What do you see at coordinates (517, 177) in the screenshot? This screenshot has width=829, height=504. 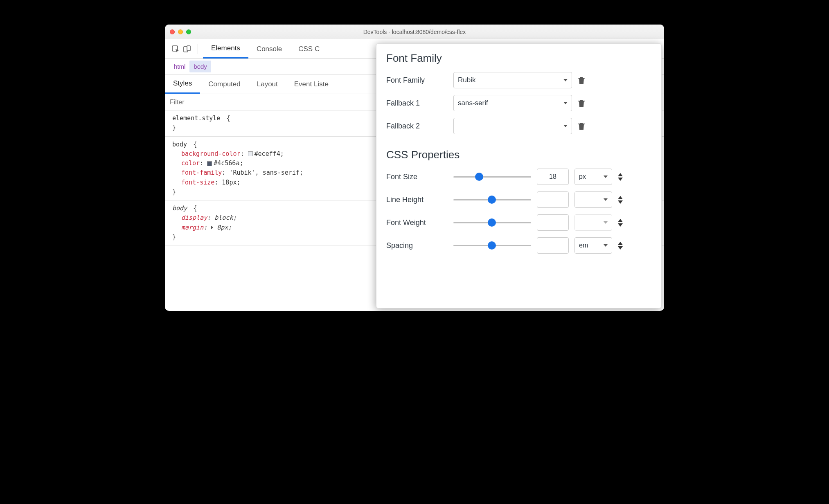 I see `font-size-row: Font Size 18 px` at bounding box center [517, 177].